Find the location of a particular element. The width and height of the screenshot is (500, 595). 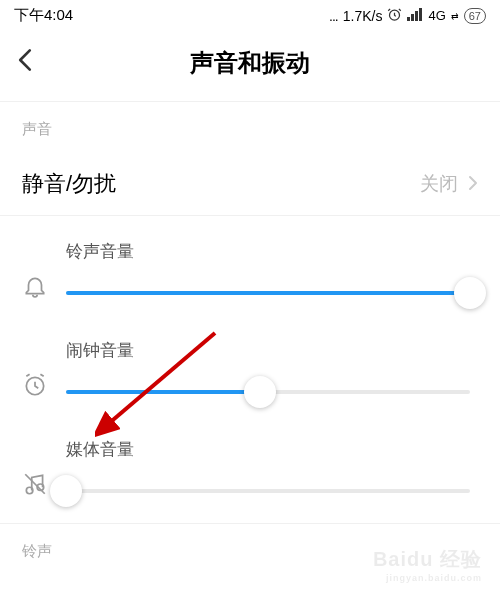

ringtone-slider-thumb is located at coordinates (470, 293).